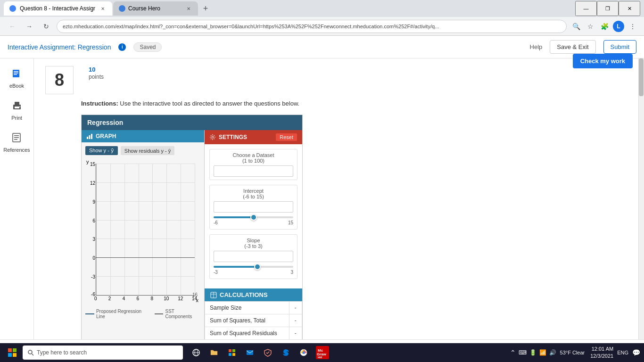 Image resolution: width=644 pixels, height=362 pixels. Describe the element at coordinates (522, 353) in the screenshot. I see `keyboard-icon: ⌨` at that location.